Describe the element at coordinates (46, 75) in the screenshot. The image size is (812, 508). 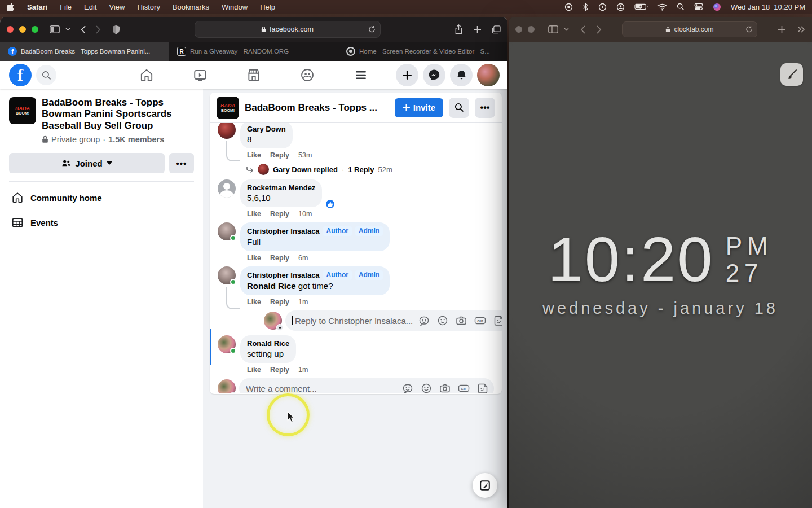
I see `search-button` at that location.